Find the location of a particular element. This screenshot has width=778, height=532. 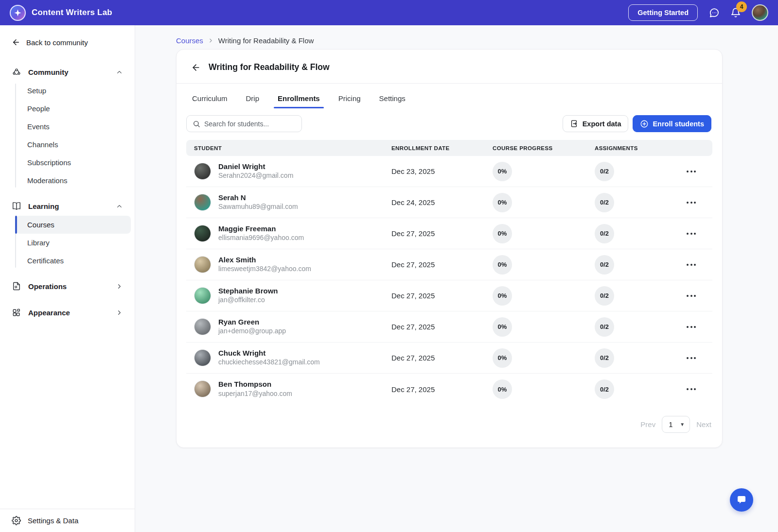

student-email: jan+demo@group.app is located at coordinates (252, 331).